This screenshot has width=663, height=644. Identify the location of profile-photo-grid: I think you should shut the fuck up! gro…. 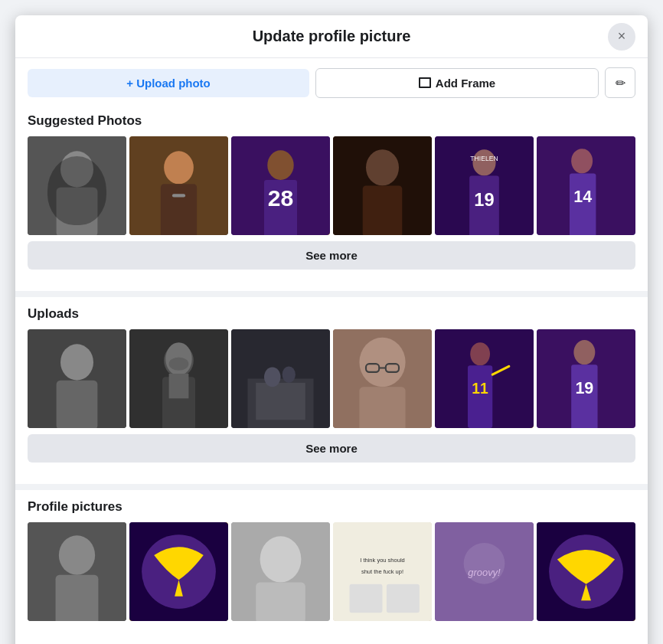
(332, 571).